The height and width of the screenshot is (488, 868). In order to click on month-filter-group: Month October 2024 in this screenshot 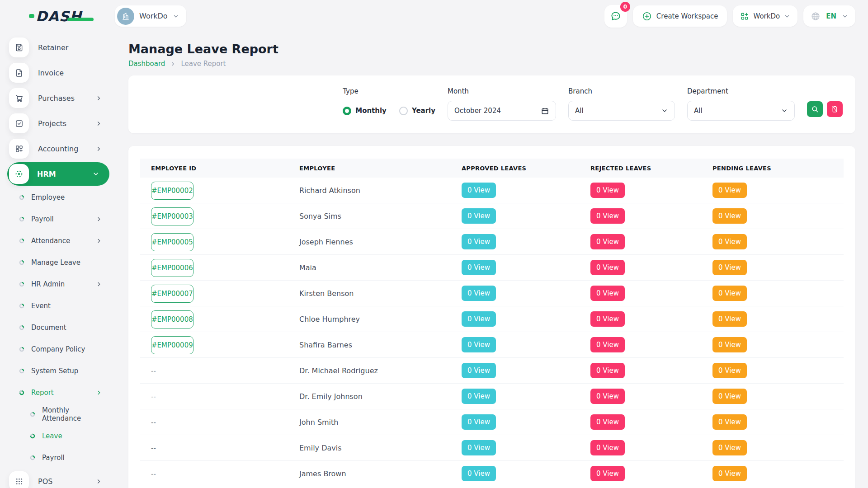, I will do `click(502, 110)`.